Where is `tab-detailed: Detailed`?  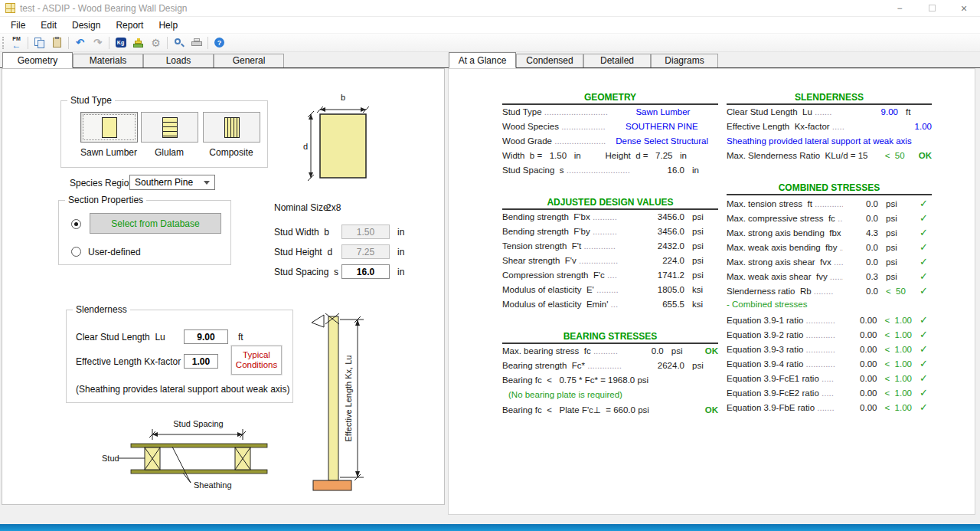
tab-detailed: Detailed is located at coordinates (617, 61).